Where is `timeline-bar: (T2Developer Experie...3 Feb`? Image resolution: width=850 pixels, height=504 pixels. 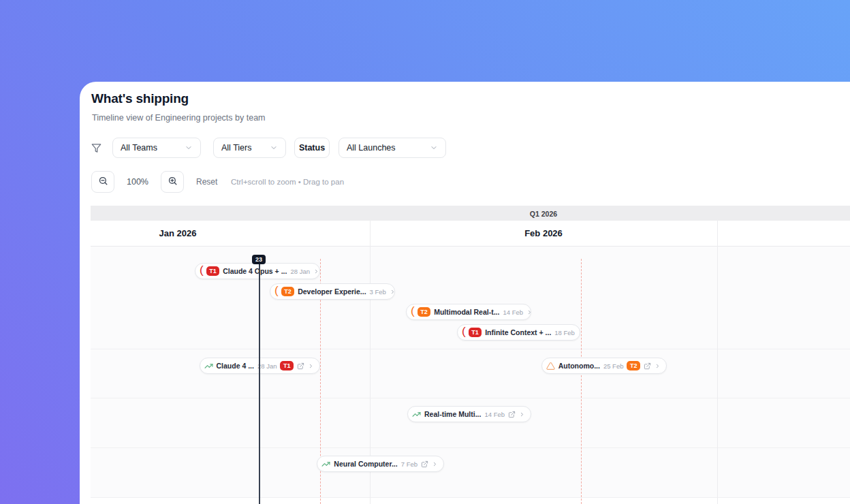
timeline-bar: (T2Developer Experie...3 Feb is located at coordinates (332, 292).